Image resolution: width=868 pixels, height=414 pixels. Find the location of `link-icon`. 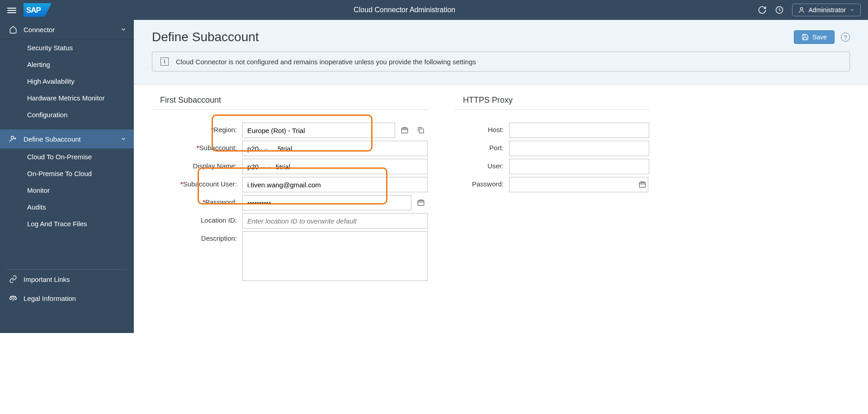

link-icon is located at coordinates (13, 279).